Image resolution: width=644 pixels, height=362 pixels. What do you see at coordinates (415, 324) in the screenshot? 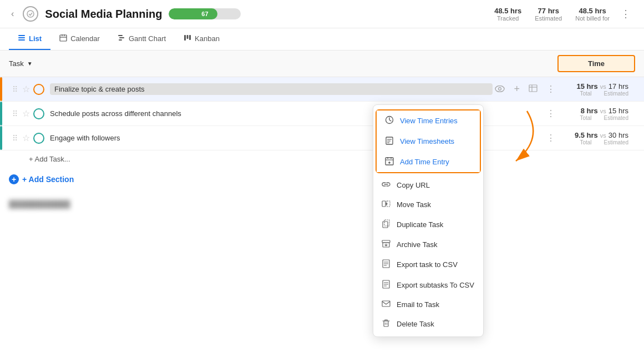
I see `menu-item-label: Delete Task` at bounding box center [415, 324].